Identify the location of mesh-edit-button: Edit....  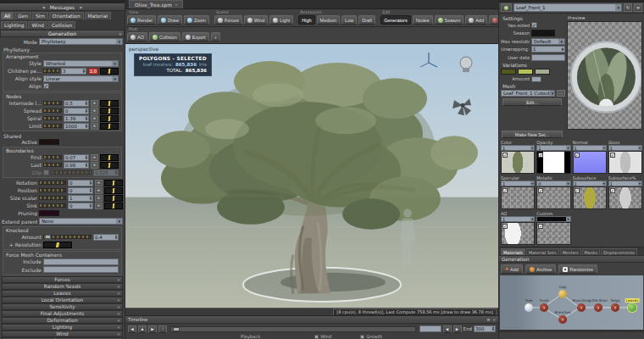
(532, 102).